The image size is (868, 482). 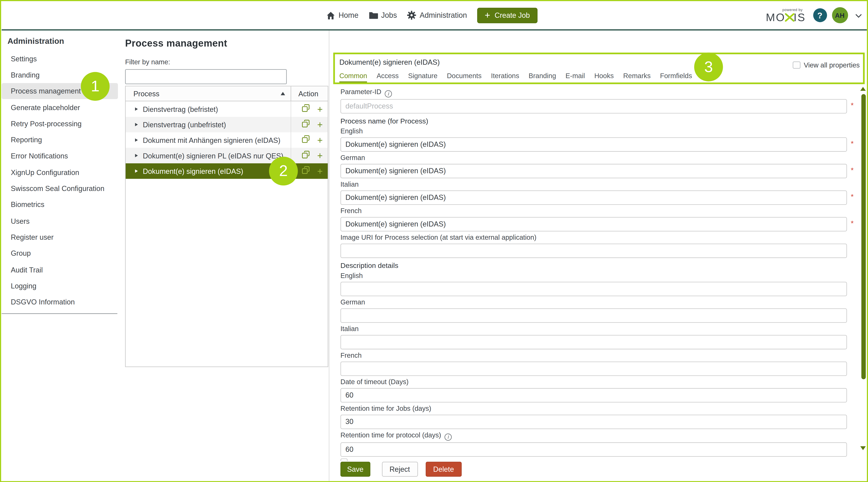 I want to click on column-header-action: Action, so click(x=309, y=94).